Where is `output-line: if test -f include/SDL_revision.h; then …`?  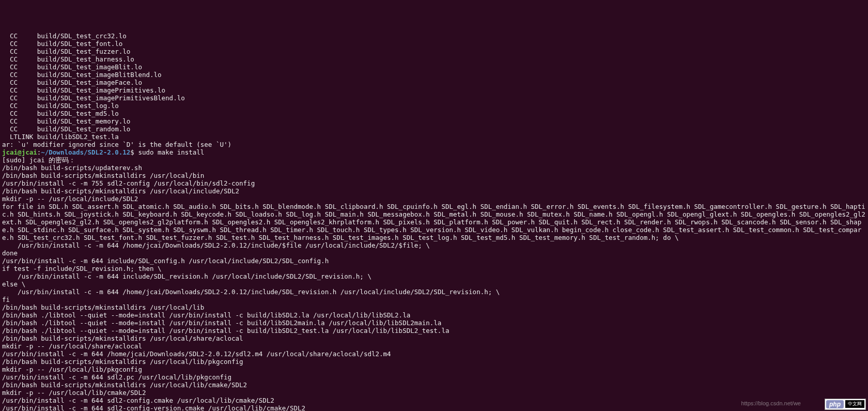
output-line: if test -f include/SDL_revision.h; then … is located at coordinates (434, 269).